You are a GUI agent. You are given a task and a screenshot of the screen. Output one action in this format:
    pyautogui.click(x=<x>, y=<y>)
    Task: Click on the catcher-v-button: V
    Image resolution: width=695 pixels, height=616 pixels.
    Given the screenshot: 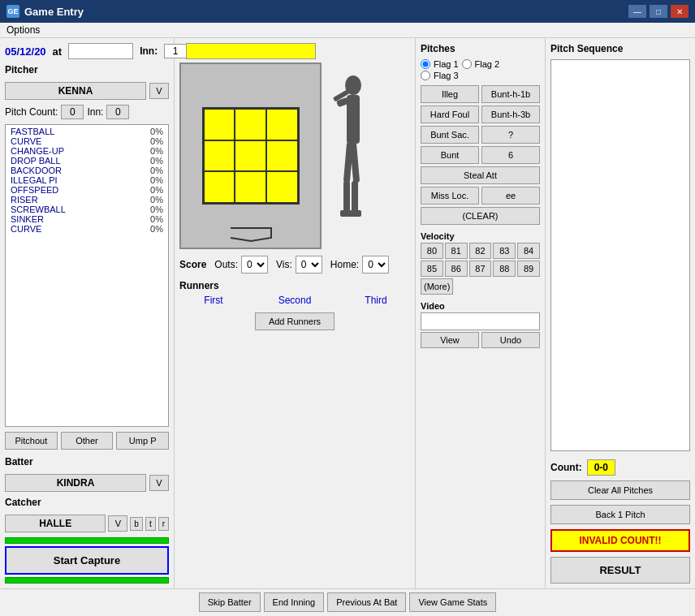 What is the action you would take?
    pyautogui.click(x=118, y=523)
    